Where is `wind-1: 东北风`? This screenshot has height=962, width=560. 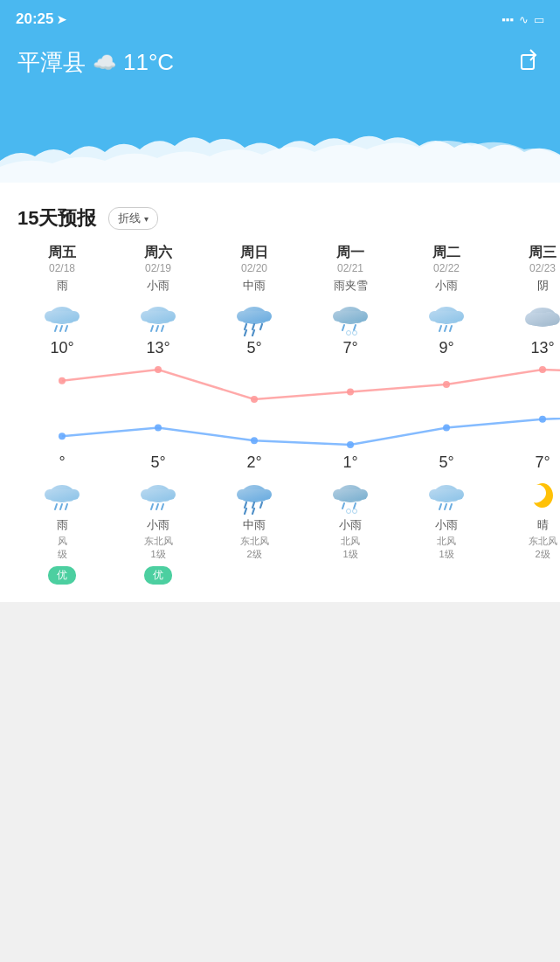
wind-1: 东北风 is located at coordinates (158, 542).